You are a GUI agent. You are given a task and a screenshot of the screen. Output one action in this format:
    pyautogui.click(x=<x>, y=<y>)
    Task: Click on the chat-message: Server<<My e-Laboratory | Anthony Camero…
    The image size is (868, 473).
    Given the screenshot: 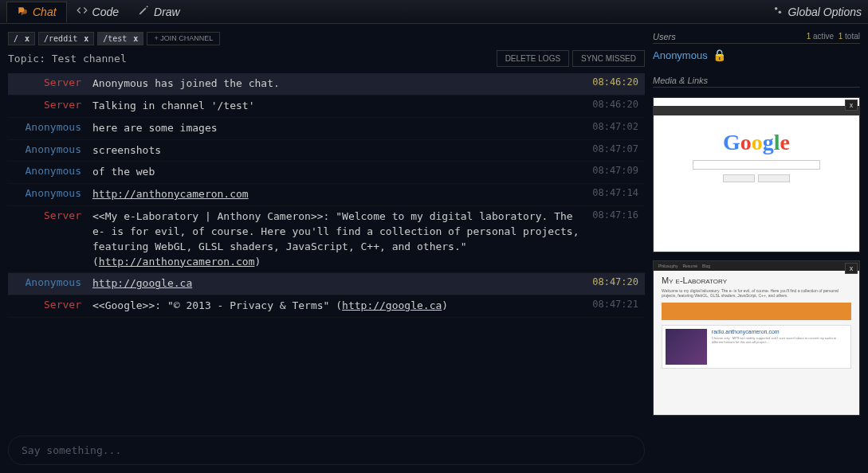 What is the action you would take?
    pyautogui.click(x=327, y=240)
    